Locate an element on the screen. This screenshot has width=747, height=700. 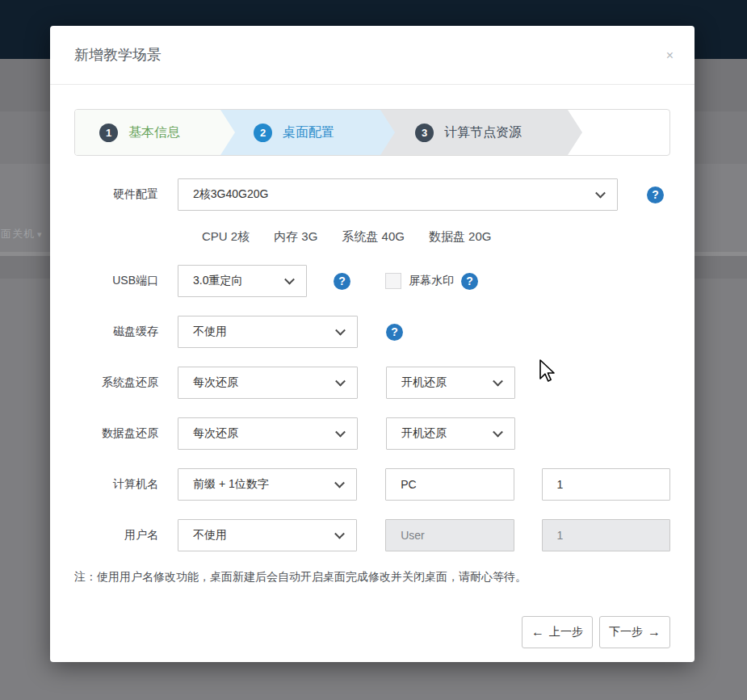
computer-name-start-input: 1 is located at coordinates (606, 484).